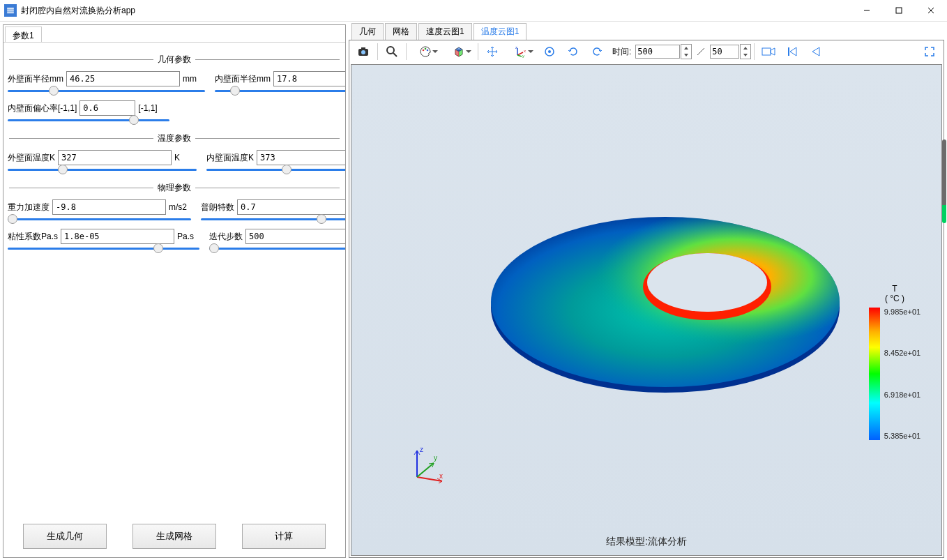 This screenshot has width=947, height=560. Describe the element at coordinates (768, 52) in the screenshot. I see `record-button` at that location.